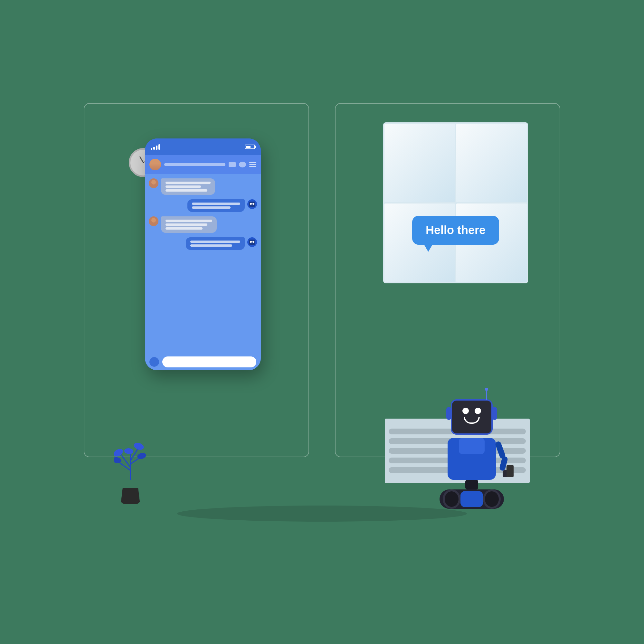  Describe the element at coordinates (472, 407) in the screenshot. I see `robot-eyes` at that location.